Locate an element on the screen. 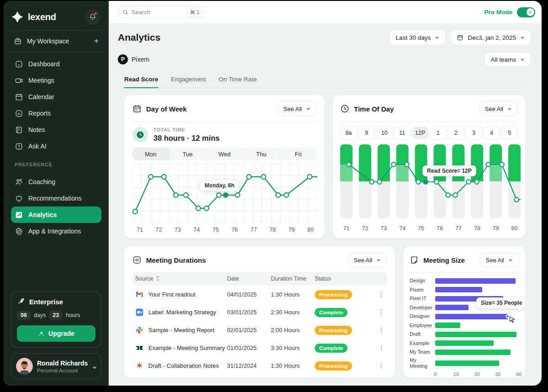 The height and width of the screenshot is (392, 548). search-field is located at coordinates (157, 12).